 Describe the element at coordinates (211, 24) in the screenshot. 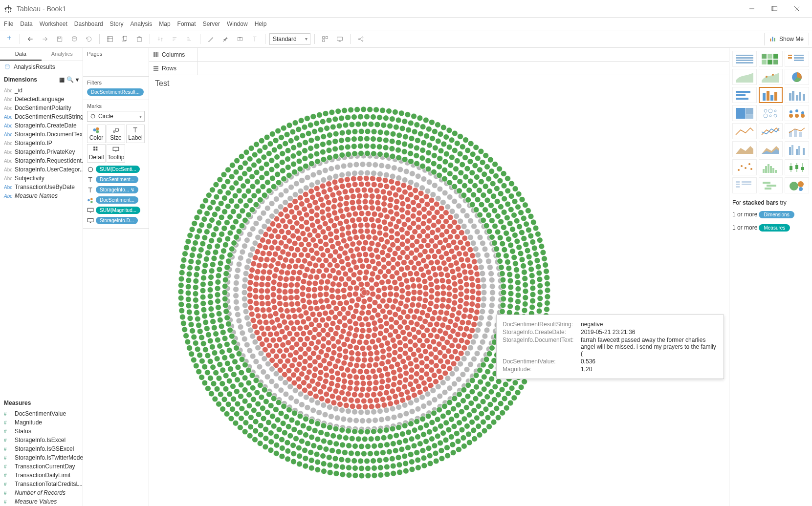

I see `menu-server: Server` at that location.